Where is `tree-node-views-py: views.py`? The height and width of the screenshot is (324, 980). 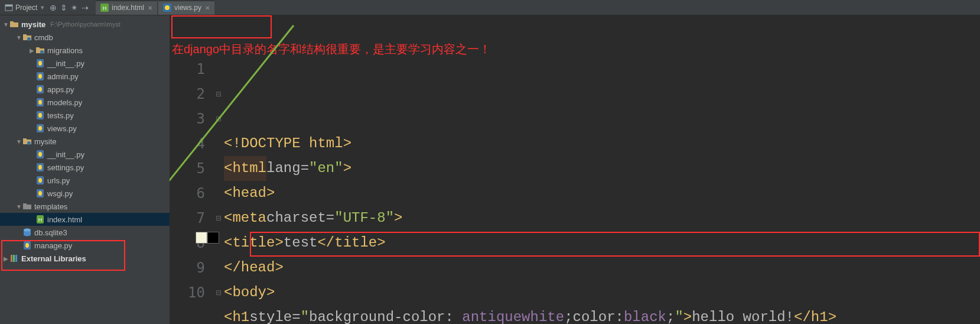 tree-node-views-py: views.py is located at coordinates (85, 128).